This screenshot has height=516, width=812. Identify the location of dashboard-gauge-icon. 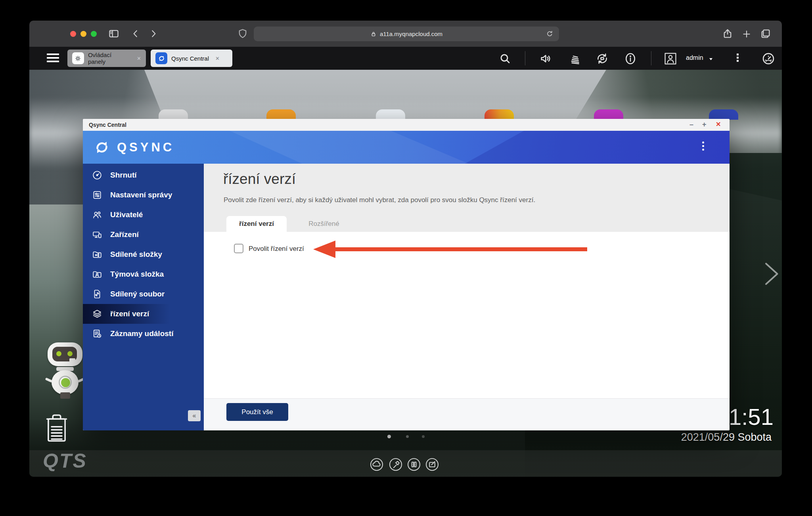
(768, 59).